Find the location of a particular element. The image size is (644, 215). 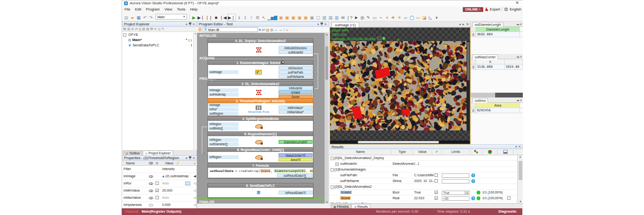

table-row: 06291456 is located at coordinates (497, 111).